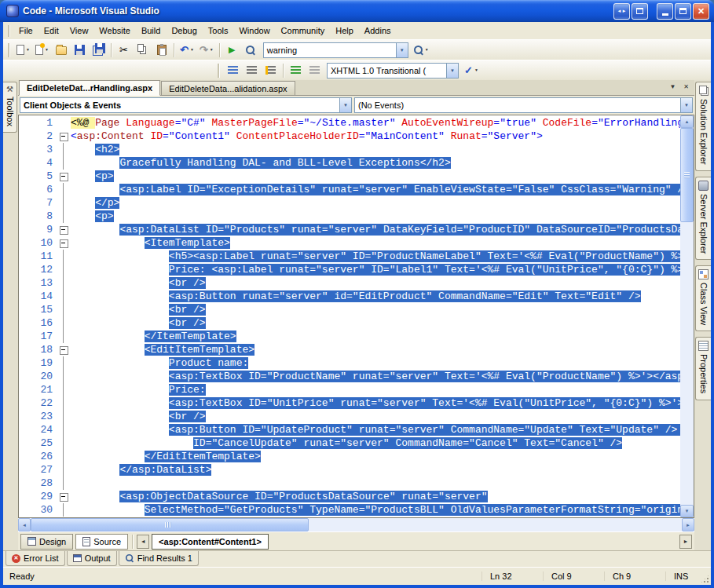  Describe the element at coordinates (687, 175) in the screenshot. I see `vertical-scroll-thumb` at that location.